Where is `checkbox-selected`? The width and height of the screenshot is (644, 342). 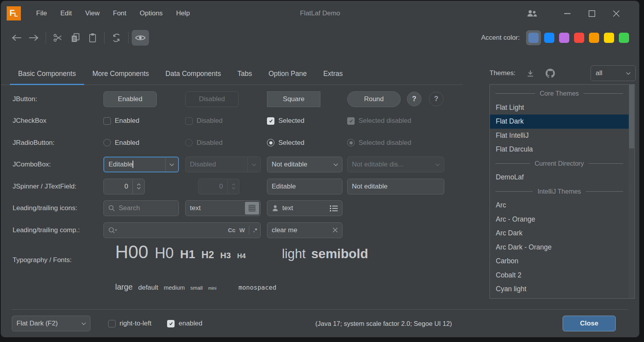
checkbox-selected is located at coordinates (270, 121).